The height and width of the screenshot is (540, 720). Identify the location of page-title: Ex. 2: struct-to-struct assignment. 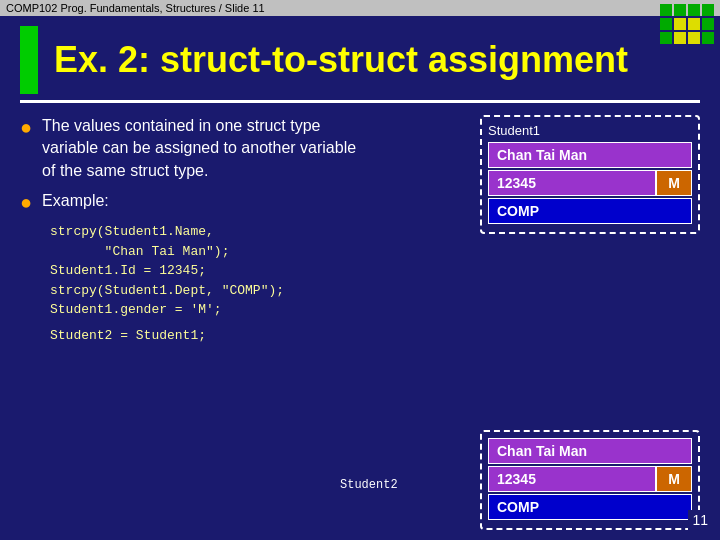
(341, 60).